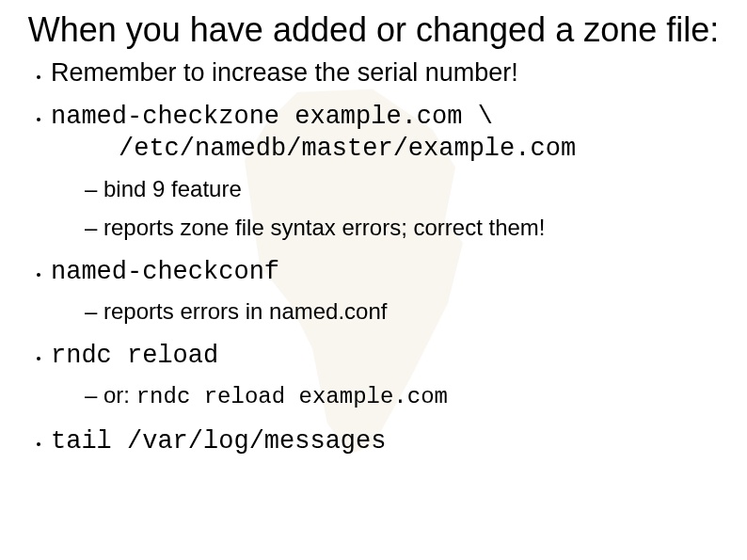 The height and width of the screenshot is (560, 747). I want to click on sub-bullet-namedconf-errors: reports errors in named.conf, so click(407, 312).